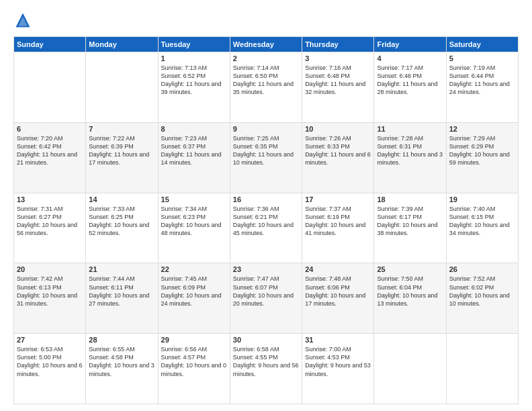 The image size is (532, 411). What do you see at coordinates (194, 222) in the screenshot?
I see `cell-details: Sunrise: 7:34 AM Sunset: 6:23 PM Dayligh…` at bounding box center [194, 222].